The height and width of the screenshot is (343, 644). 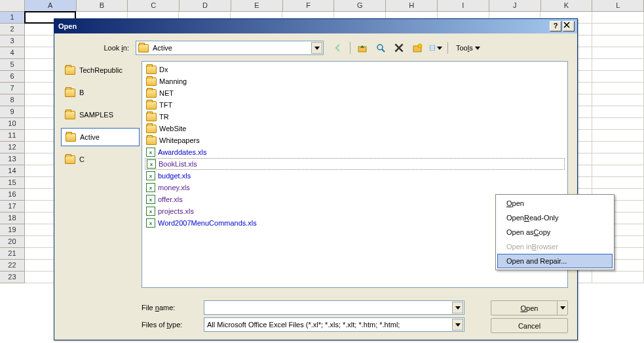 What do you see at coordinates (555, 218) in the screenshot?
I see `context-menu-item: Open Read-Only` at bounding box center [555, 218].